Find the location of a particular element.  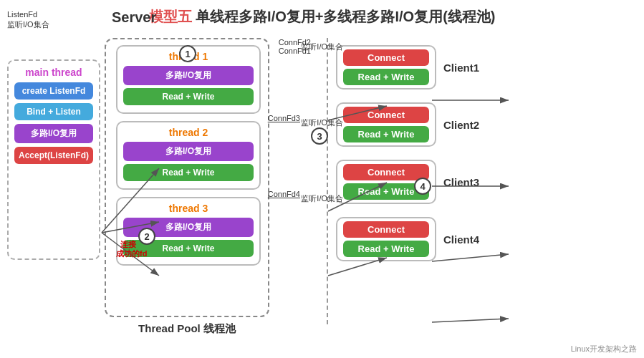

client1-box: Connect Read + Write is located at coordinates (386, 67).